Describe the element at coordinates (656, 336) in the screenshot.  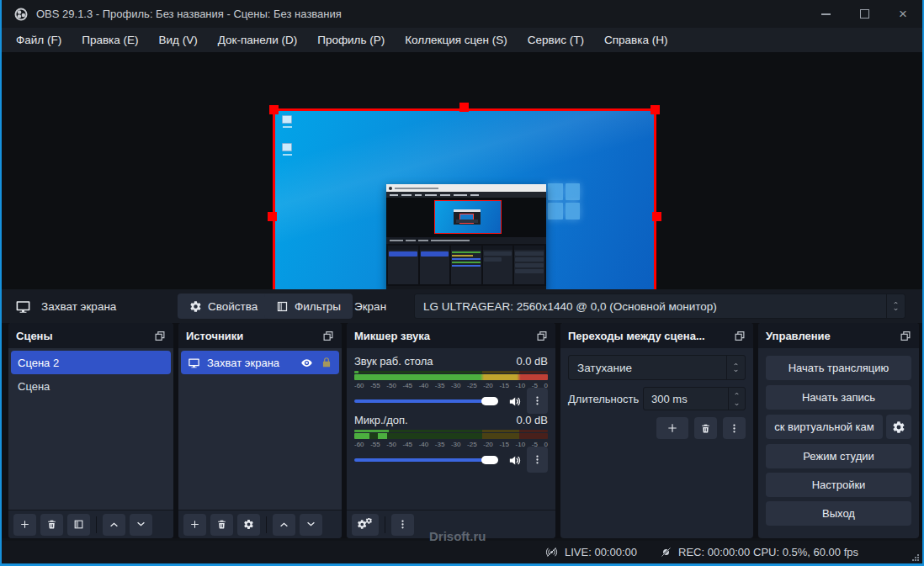
I see `transitions-header: Переходы между сцена...` at that location.